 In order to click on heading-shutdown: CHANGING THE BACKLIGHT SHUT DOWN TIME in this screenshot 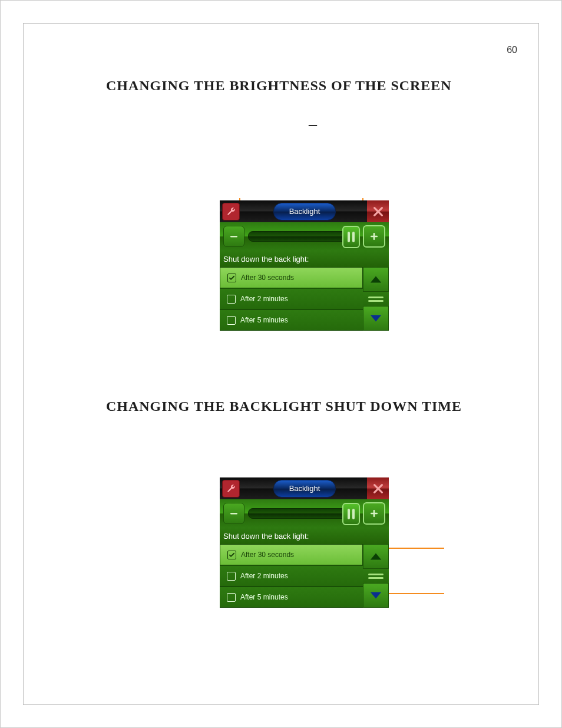, I will do `click(284, 407)`.